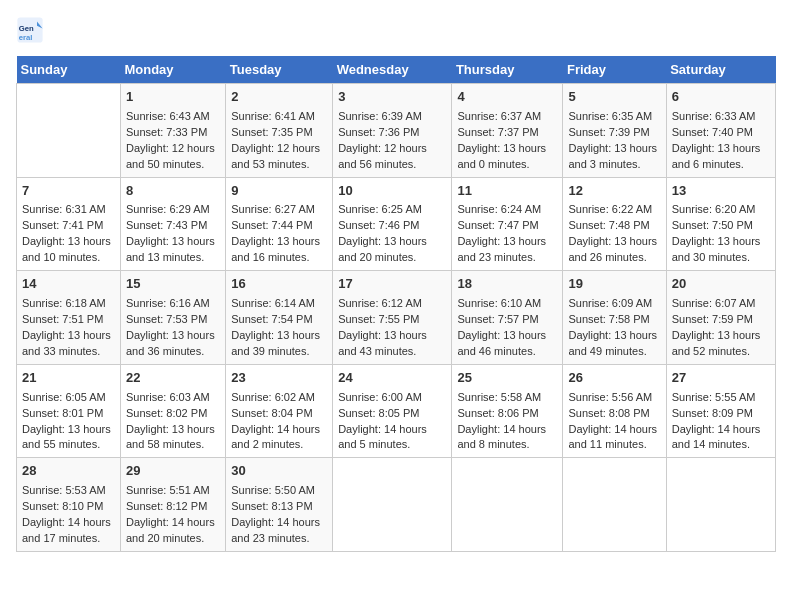 The width and height of the screenshot is (792, 612). Describe the element at coordinates (720, 224) in the screenshot. I see `calendar-cell: 13Sunrise: 6:20 AMSunset: 7:50 PMDayligh…` at that location.